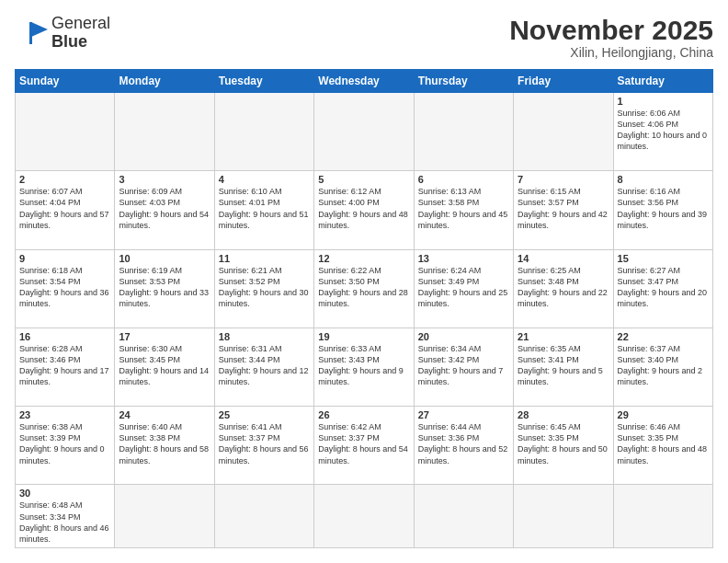 The image size is (728, 563). I want to click on calendar-cell: 14Sunrise: 6:25 AM Sunset: 3:48 PM Dayli…, so click(563, 289).